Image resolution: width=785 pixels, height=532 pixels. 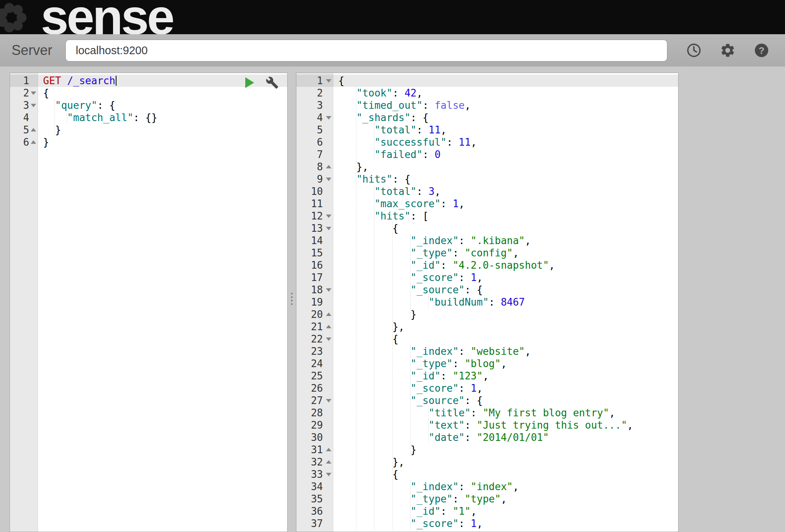 What do you see at coordinates (487, 364) in the screenshot?
I see `code-line: 24"_type": "blog",` at bounding box center [487, 364].